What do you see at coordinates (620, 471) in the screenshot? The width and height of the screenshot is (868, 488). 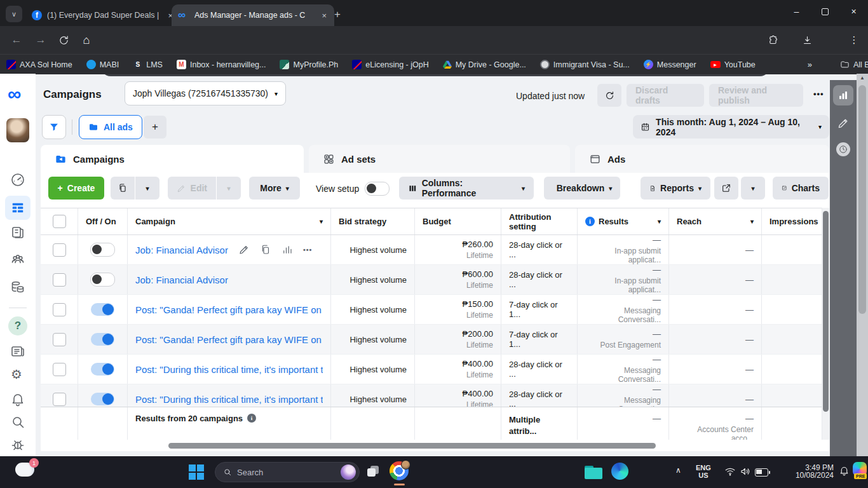 I see `edge-taskbar-icon` at bounding box center [620, 471].